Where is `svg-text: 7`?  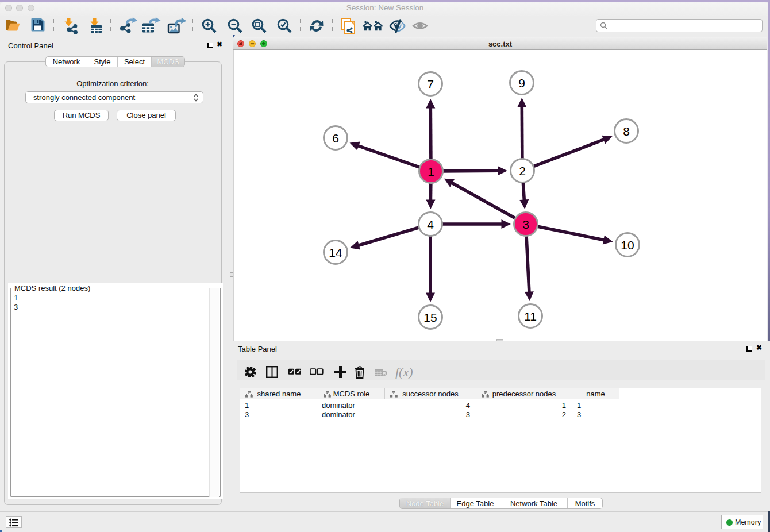
svg-text: 7 is located at coordinates (430, 84).